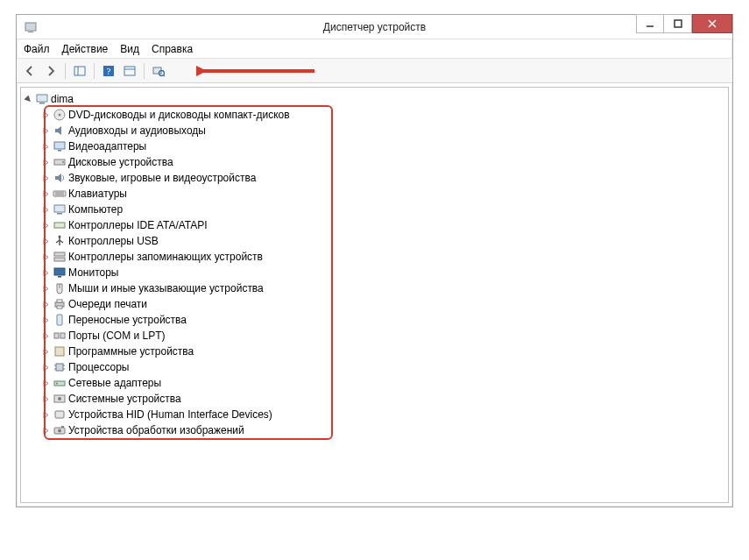 This screenshot has width=749, height=560. I want to click on mouse-icon, so click(60, 288).